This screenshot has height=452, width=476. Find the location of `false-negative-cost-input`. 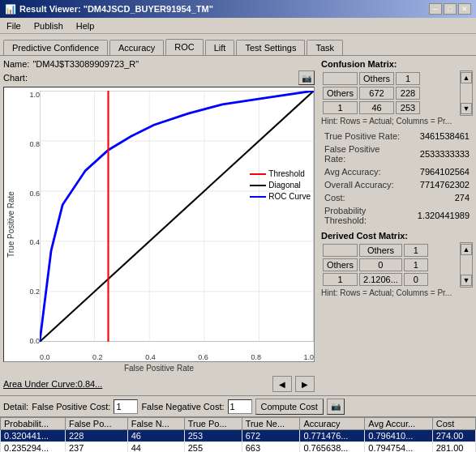

false-negative-cost-input is located at coordinates (240, 407).